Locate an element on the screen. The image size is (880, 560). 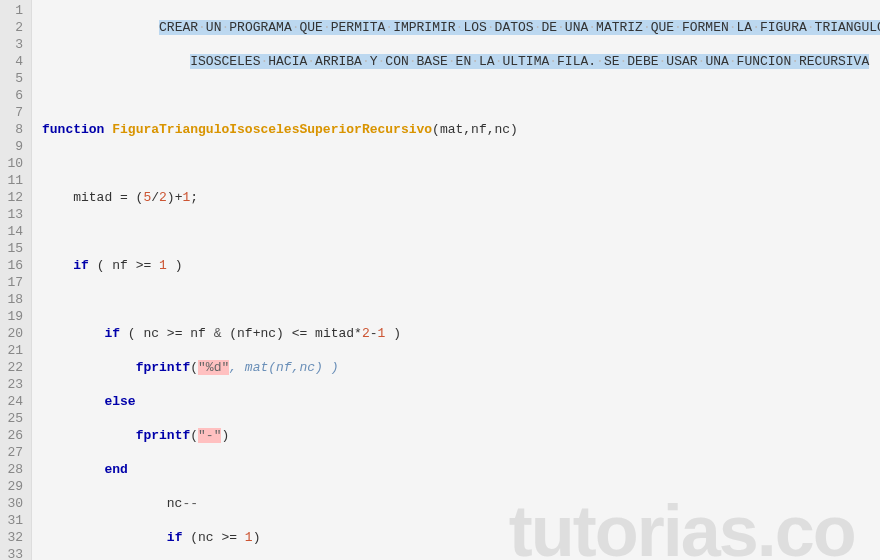
line-number: 18 is located at coordinates (14, 300).